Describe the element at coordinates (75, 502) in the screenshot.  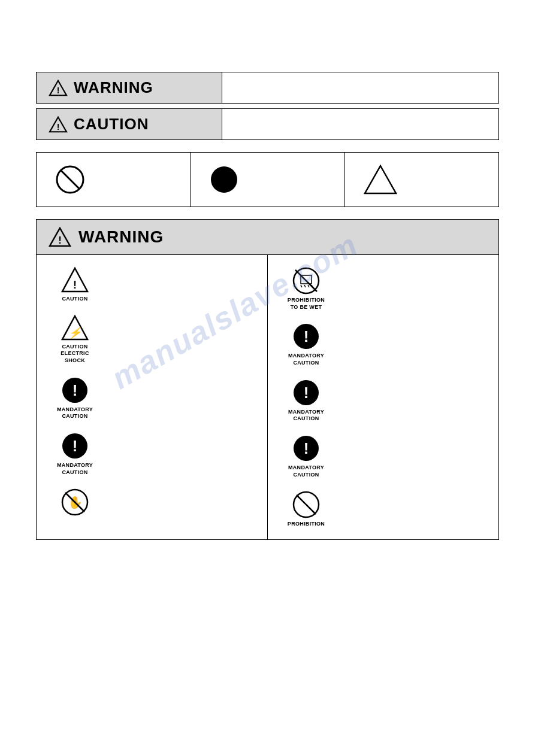
I see `prohibition-touch-item: ✋` at that location.